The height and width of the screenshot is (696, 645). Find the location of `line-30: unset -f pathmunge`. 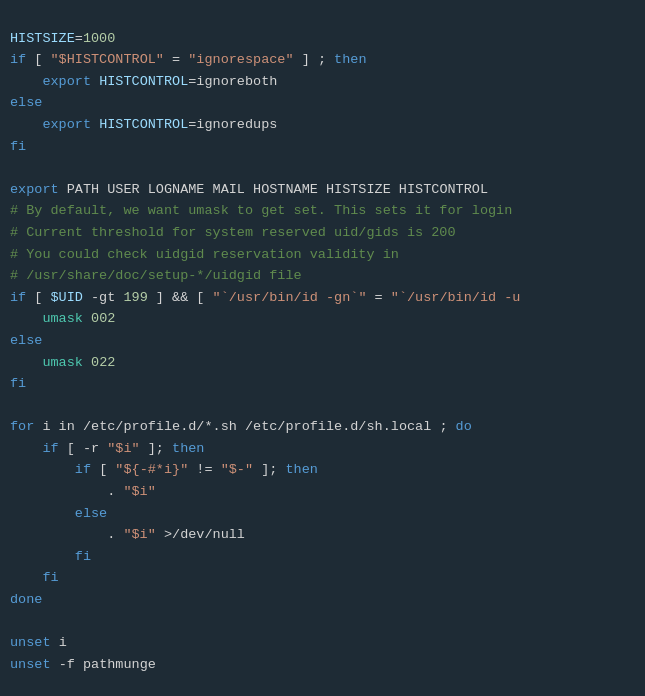

line-30: unset -f pathmunge is located at coordinates (83, 664).